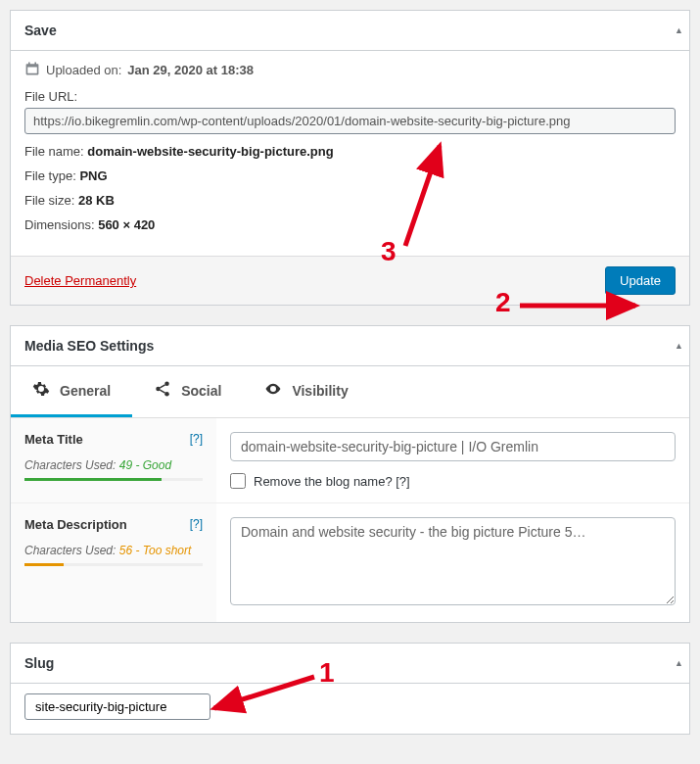 The width and height of the screenshot is (700, 764). What do you see at coordinates (114, 480) in the screenshot?
I see `meta-title-progress` at bounding box center [114, 480].